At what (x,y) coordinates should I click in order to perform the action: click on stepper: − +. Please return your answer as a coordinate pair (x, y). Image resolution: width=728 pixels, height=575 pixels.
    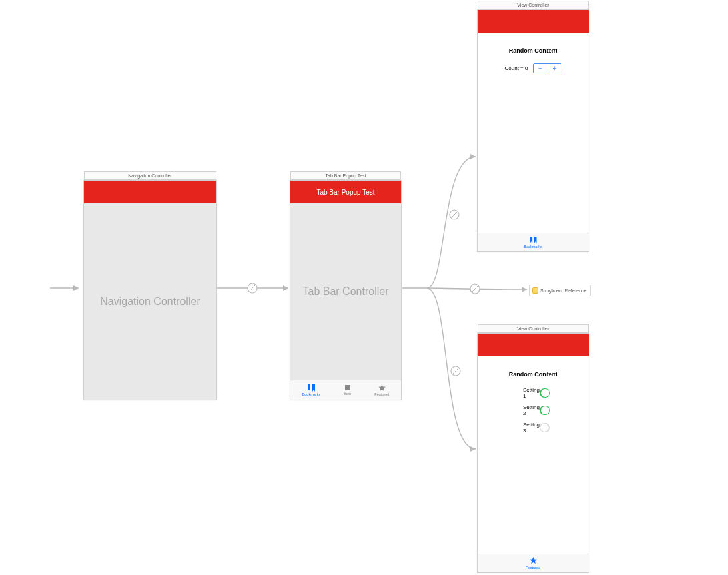
    Looking at the image, I should click on (547, 68).